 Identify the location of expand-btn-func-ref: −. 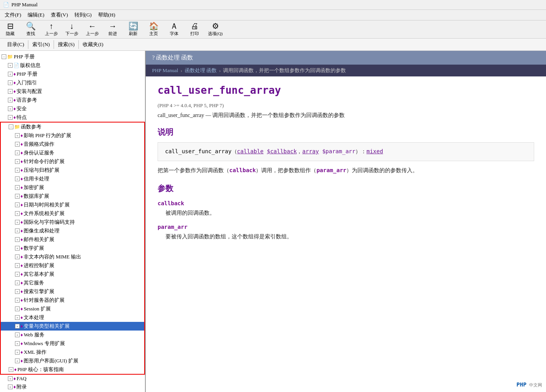
(11, 127).